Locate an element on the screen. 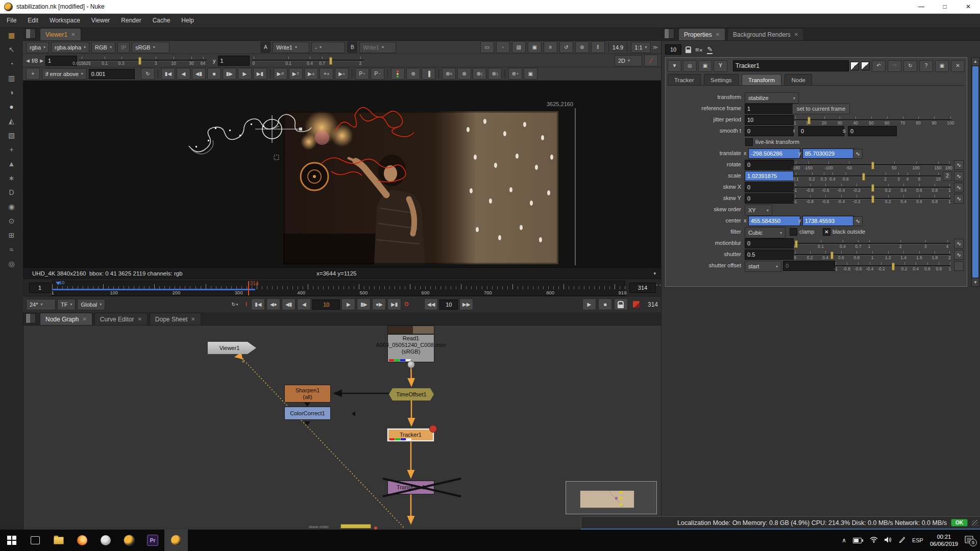  zoom-level: 14.9 is located at coordinates (618, 47).